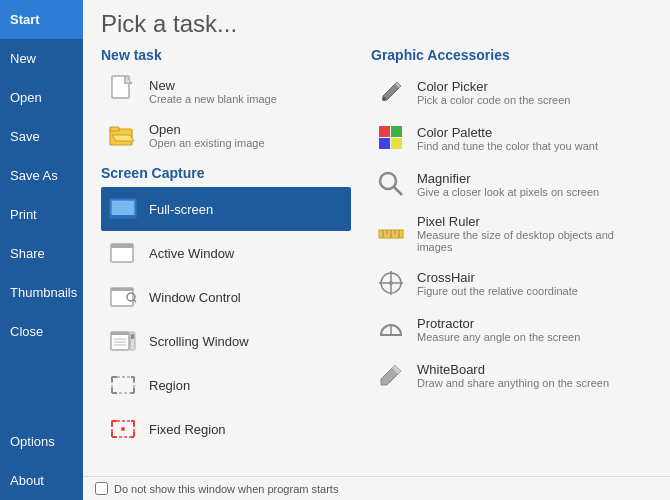 The width and height of the screenshot is (670, 500). I want to click on crosshair-icon, so click(391, 283).